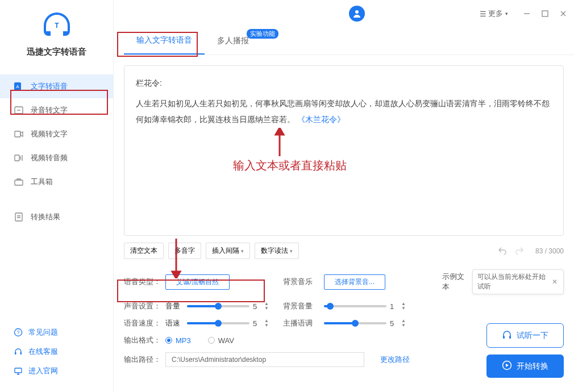 The image size is (574, 392). What do you see at coordinates (344, 83) in the screenshot?
I see `text-title: 栏花令:` at bounding box center [344, 83].